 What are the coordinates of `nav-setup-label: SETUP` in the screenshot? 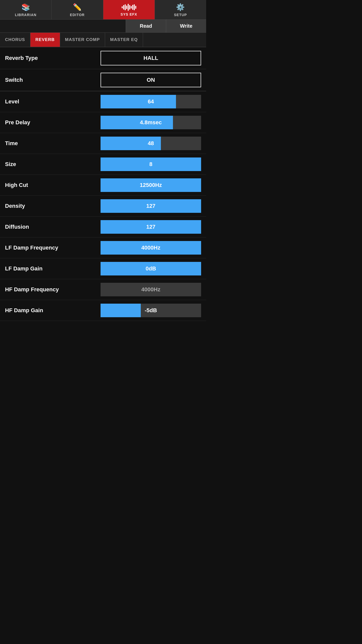 It's located at (180, 15).